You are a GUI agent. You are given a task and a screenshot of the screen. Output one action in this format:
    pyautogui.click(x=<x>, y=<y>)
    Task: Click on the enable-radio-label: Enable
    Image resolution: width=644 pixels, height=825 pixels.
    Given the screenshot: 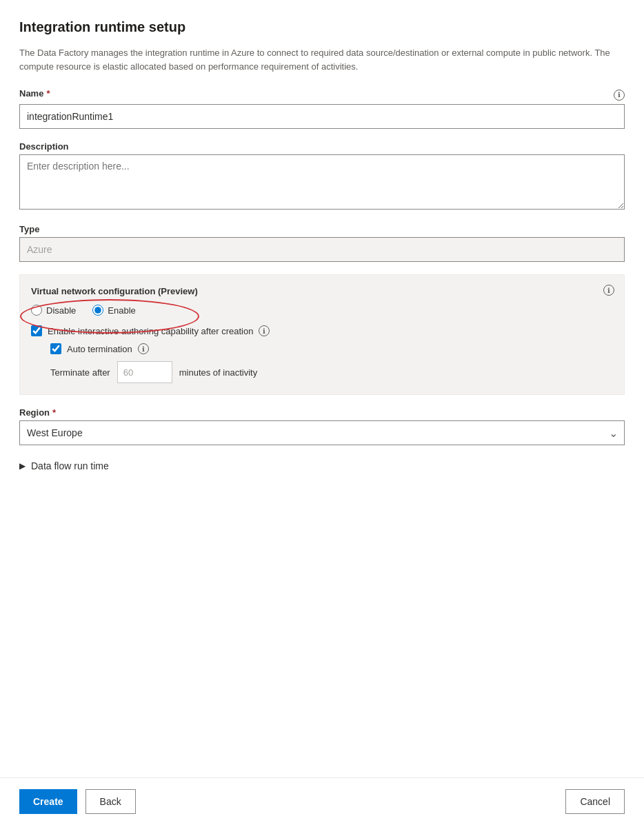 What is the action you would take?
    pyautogui.click(x=121, y=310)
    